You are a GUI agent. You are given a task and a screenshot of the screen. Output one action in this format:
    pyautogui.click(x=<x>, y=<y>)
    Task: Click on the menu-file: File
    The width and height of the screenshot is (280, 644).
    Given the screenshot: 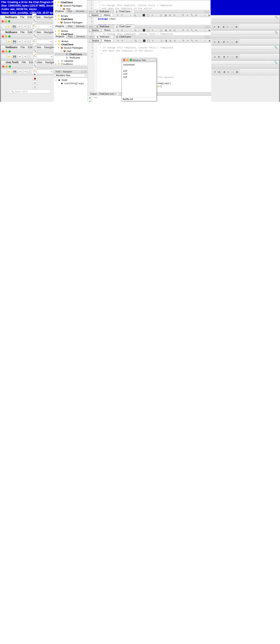 What is the action you would take?
    pyautogui.click(x=23, y=47)
    